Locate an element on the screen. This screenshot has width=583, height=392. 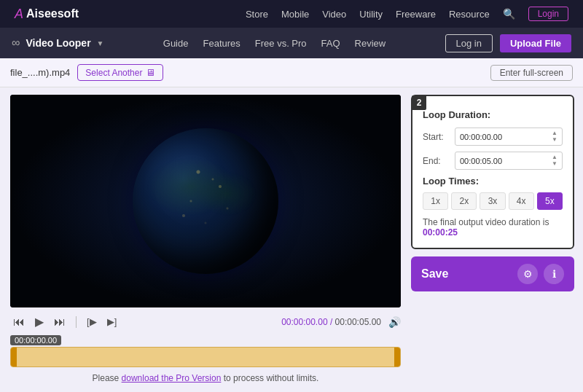
start-field-row: Start: 00:00:00.00 ▲ ▼ is located at coordinates (493, 137).